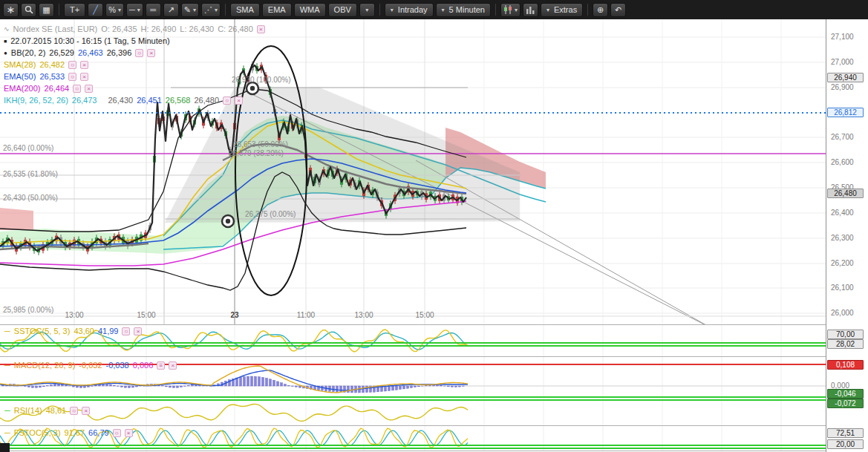 The image size is (868, 452). What do you see at coordinates (91, 53) in the screenshot?
I see `bb-middle-value: 26,463` at bounding box center [91, 53].